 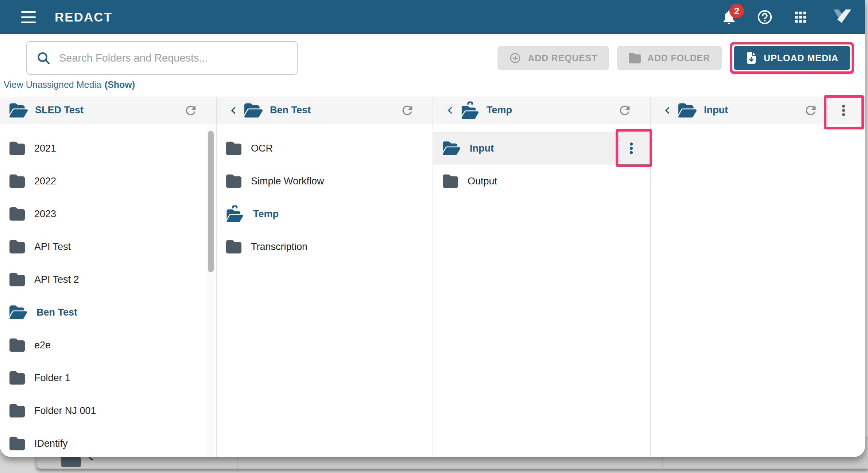 I want to click on apps-grid-icon, so click(x=801, y=17).